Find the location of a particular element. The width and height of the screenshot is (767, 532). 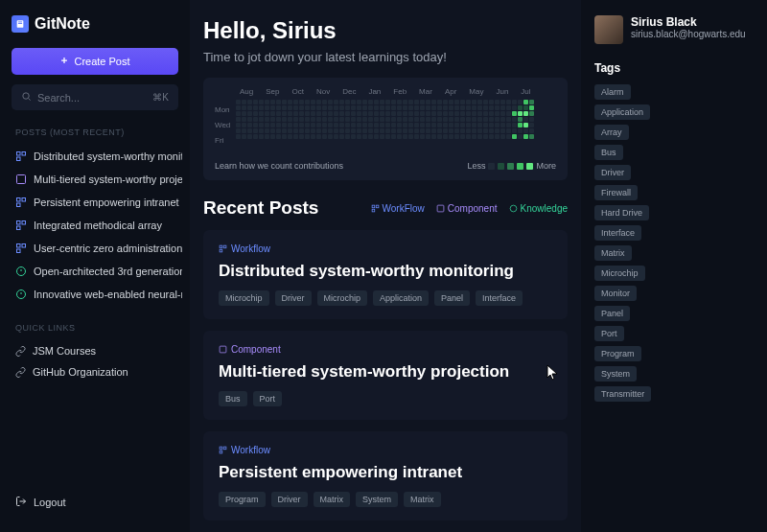

app-logo: GitNote is located at coordinates (95, 32).